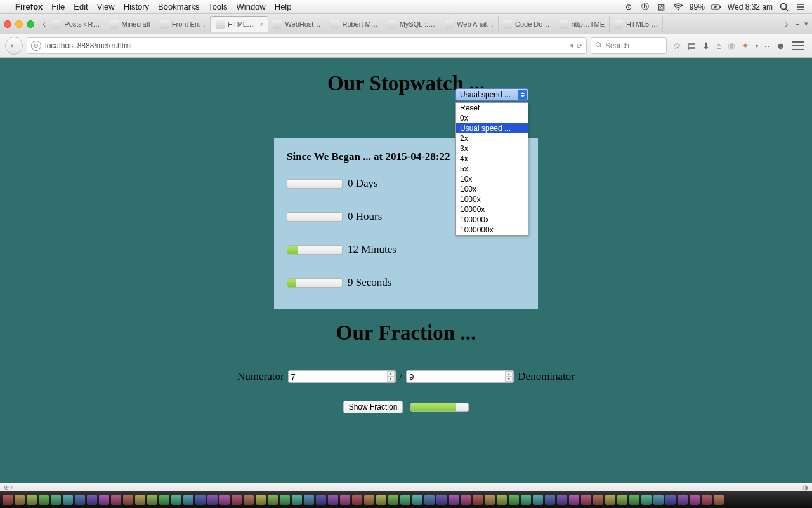 The height and width of the screenshot is (508, 812). I want to click on address-bar: ⊕ localhost:8888/meter.html ▾ ⟳, so click(307, 46).